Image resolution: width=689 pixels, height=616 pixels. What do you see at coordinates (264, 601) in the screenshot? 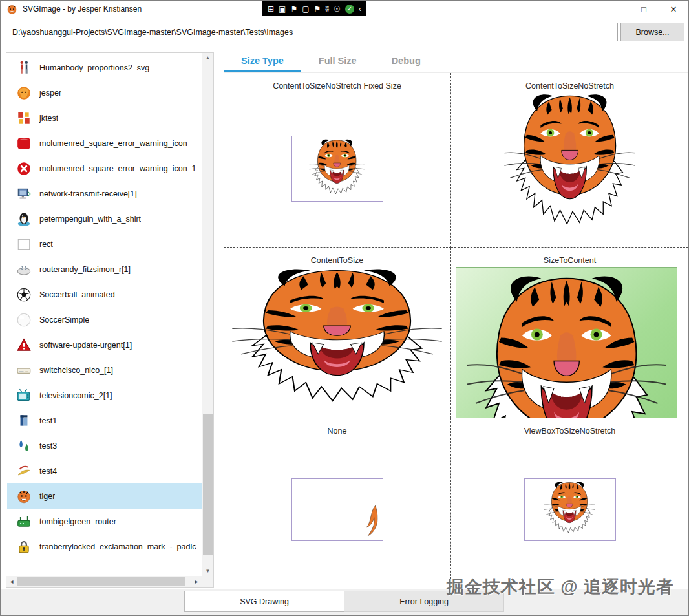
I see `bottom-tab-svg-drawing: SVG Drawing` at bounding box center [264, 601].